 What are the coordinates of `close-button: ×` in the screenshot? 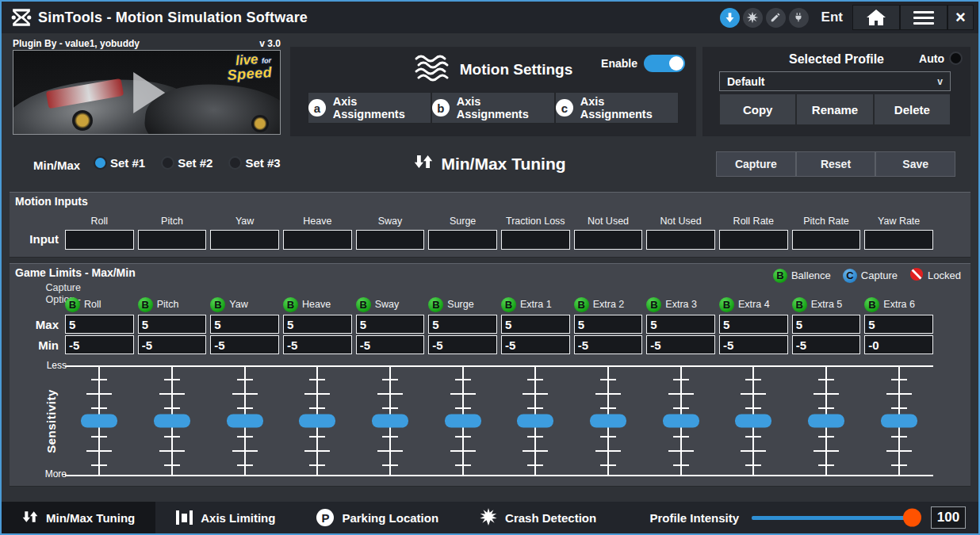 It's located at (961, 17).